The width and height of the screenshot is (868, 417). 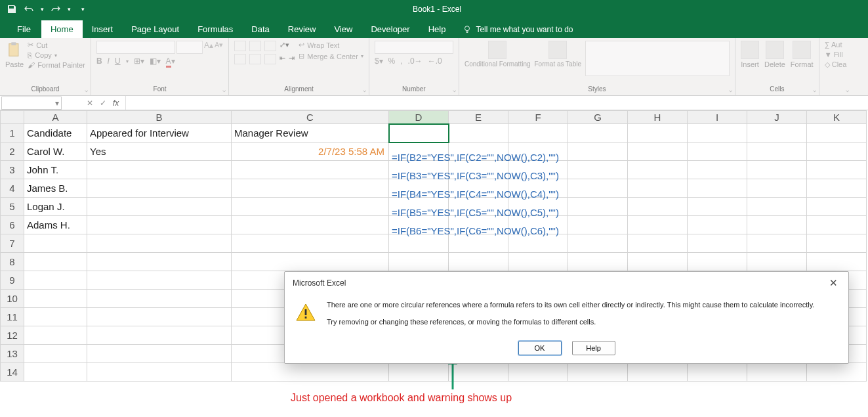 I want to click on cell-I5, so click(x=718, y=207).